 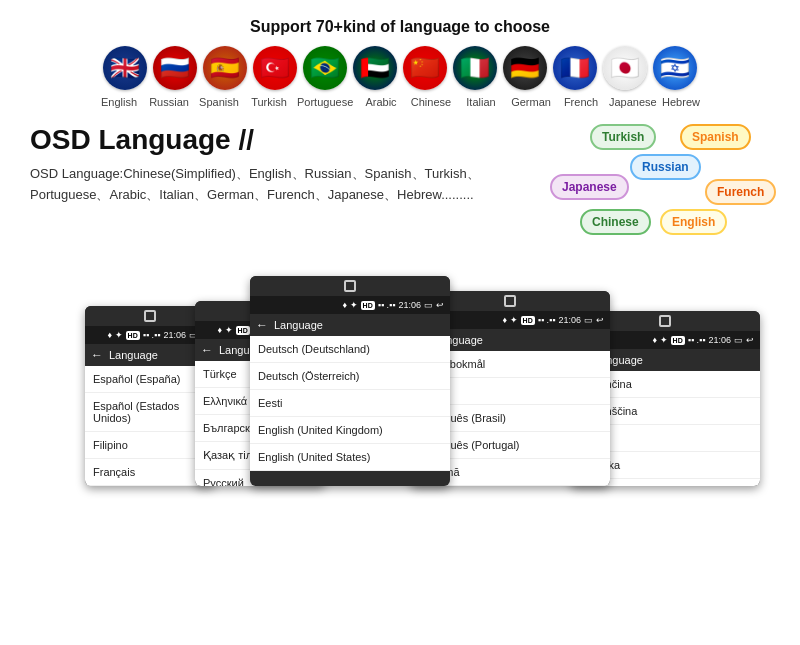 I want to click on panel2-nav-title: Language, so click(x=298, y=325).